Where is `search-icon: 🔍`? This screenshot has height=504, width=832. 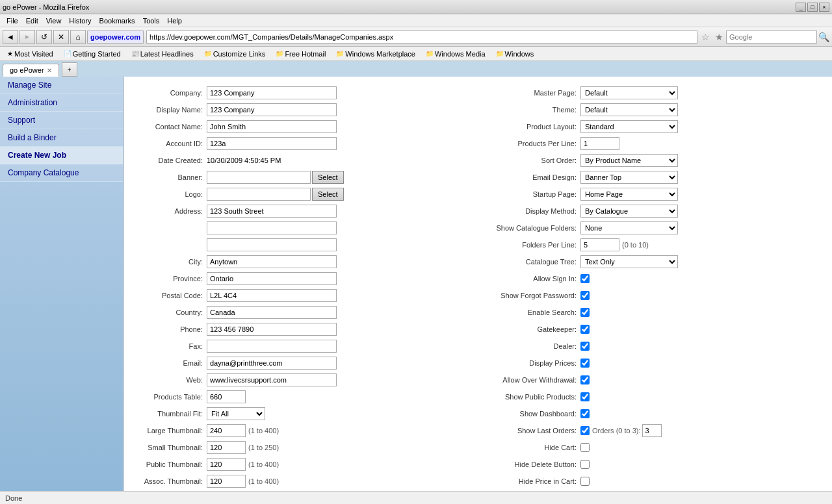
search-icon: 🔍 is located at coordinates (824, 37).